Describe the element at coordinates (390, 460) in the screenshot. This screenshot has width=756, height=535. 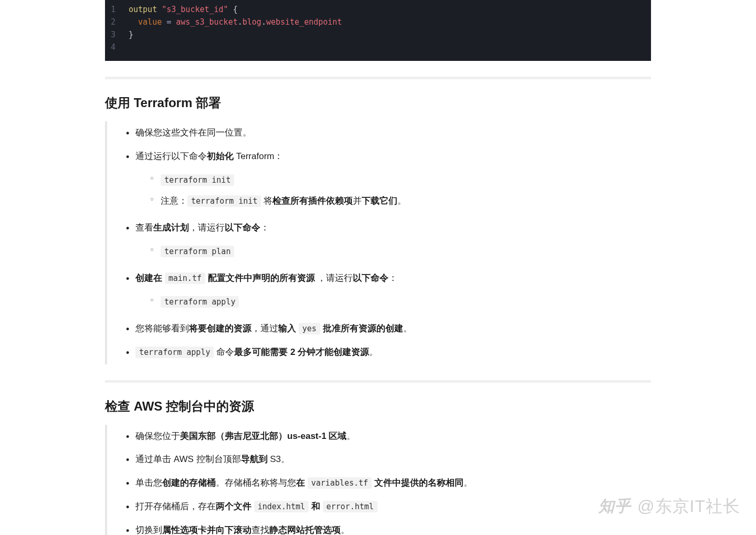
I see `list-item: 通过单击 AWS 控制台顶部导航到 S3。` at that location.